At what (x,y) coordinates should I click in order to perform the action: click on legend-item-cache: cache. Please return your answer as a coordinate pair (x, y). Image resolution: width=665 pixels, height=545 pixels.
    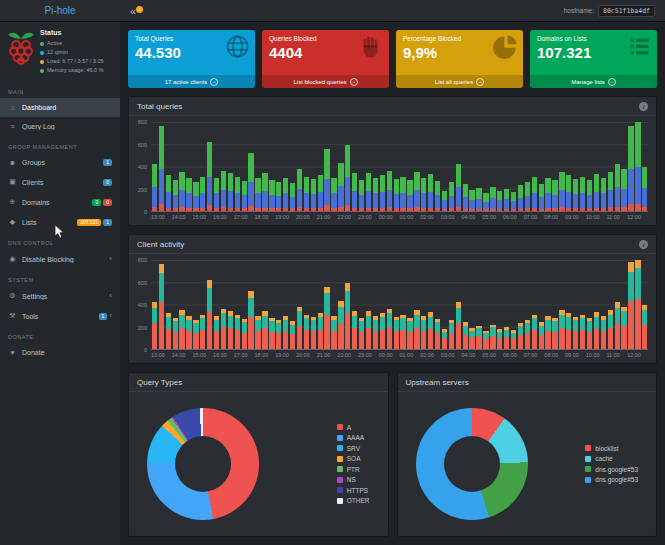
    Looking at the image, I should click on (612, 458).